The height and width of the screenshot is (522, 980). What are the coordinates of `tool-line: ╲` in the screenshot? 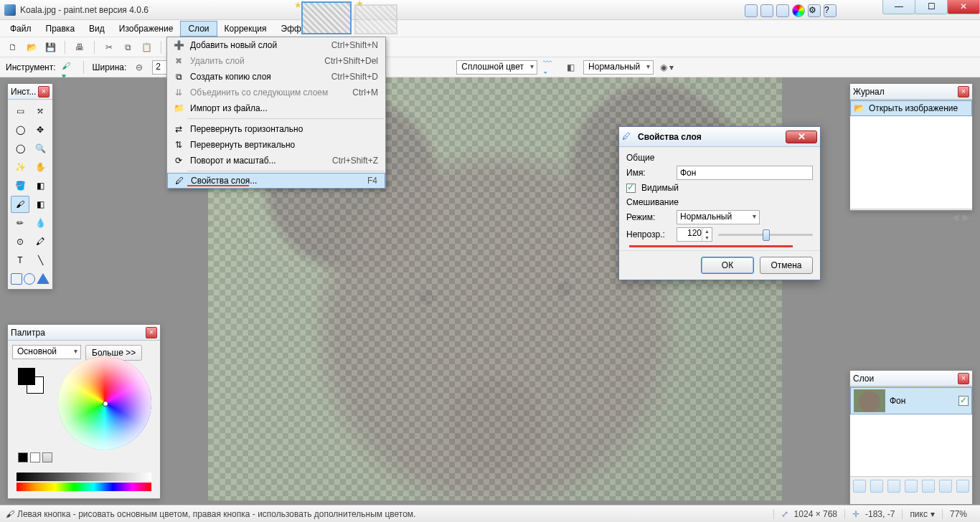 It's located at (40, 260).